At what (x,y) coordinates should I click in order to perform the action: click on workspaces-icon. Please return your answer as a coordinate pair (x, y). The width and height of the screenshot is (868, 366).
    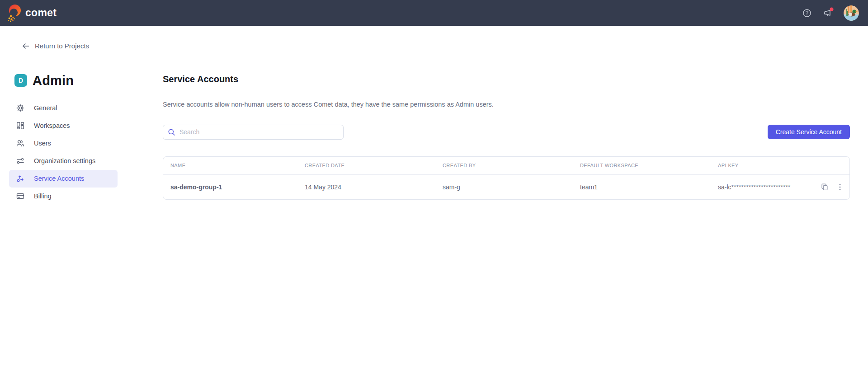
    Looking at the image, I should click on (20, 126).